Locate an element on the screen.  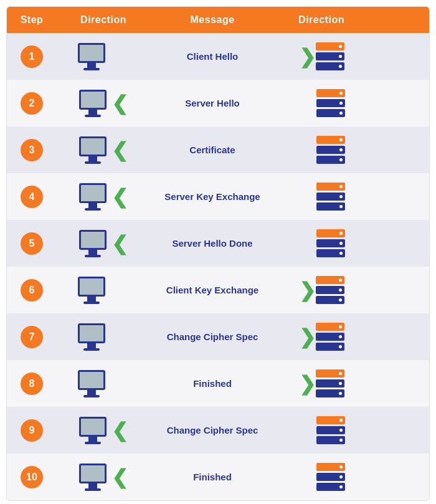
step-cell: 8 is located at coordinates (32, 384).